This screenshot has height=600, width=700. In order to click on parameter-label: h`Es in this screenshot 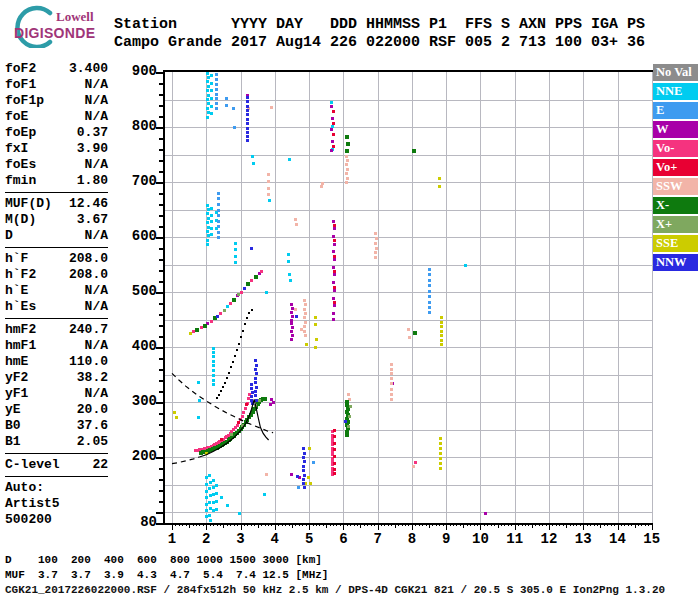, I will do `click(20, 307)`.